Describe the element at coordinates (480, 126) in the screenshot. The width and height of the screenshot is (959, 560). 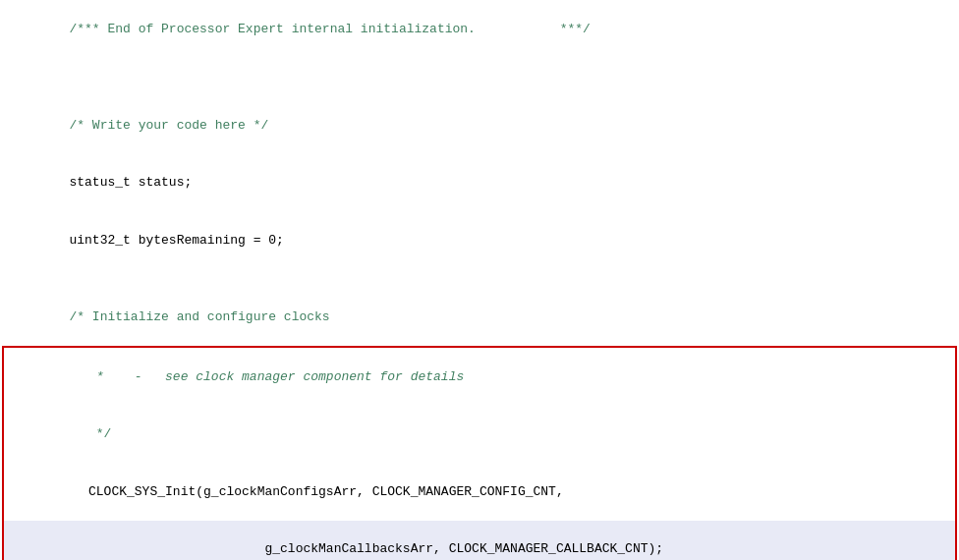
I see `line-3: /* Write your code here */` at that location.